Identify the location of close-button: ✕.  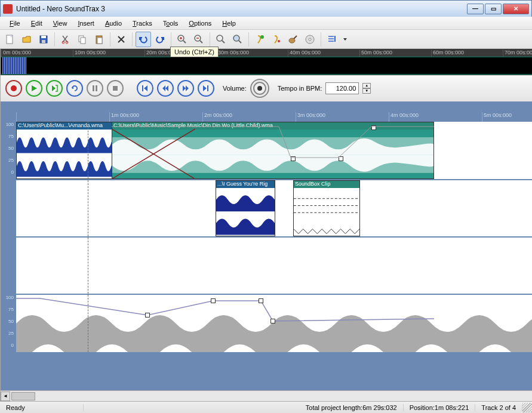
(516, 9).